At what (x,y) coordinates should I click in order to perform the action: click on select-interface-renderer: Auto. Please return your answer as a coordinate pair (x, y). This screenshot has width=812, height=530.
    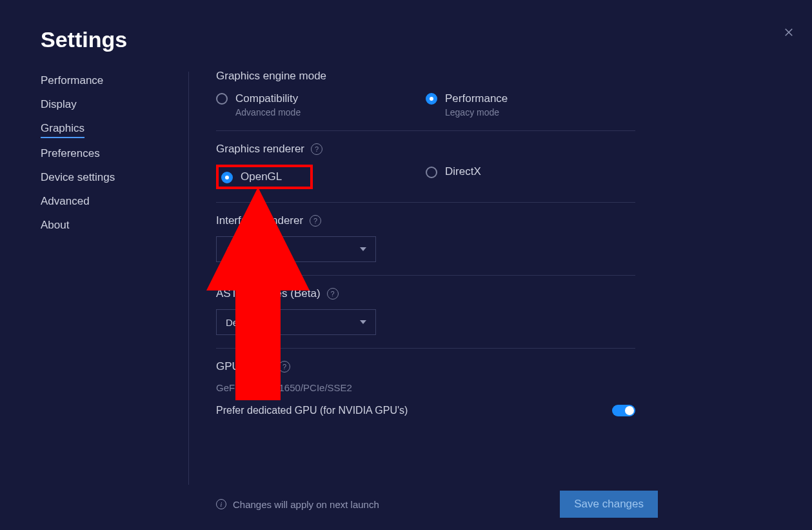
    Looking at the image, I should click on (296, 249).